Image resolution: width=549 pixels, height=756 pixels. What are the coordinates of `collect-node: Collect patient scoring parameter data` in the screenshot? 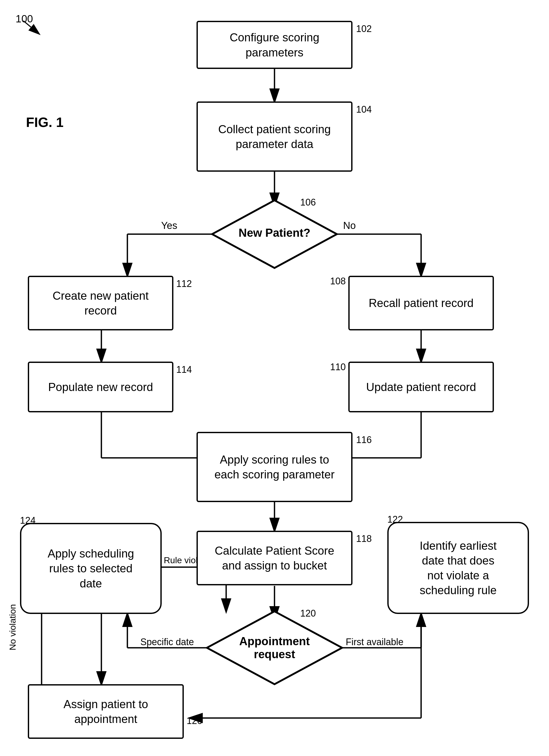 It's located at (274, 137).